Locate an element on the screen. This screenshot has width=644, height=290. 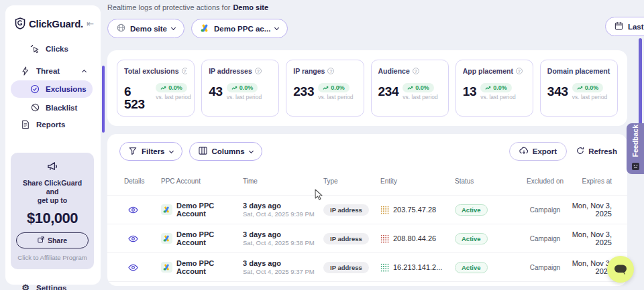
selector-row: Demo site Demo PPC ac... Last 30 days is located at coordinates (368, 28).